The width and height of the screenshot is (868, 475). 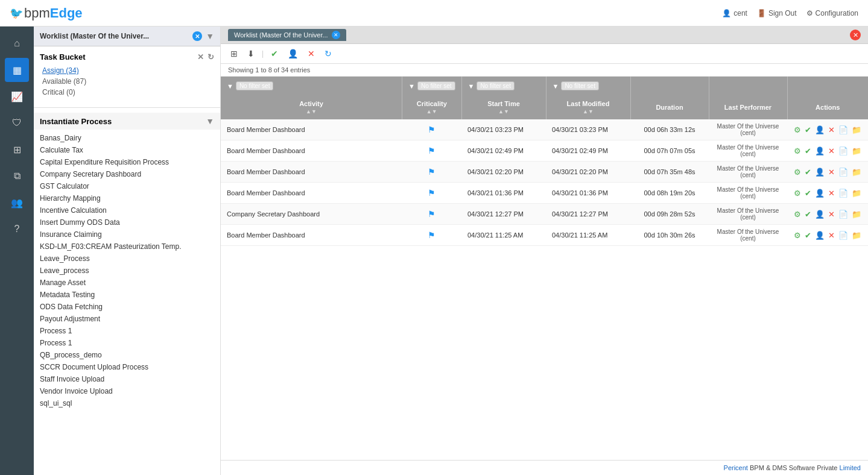 I want to click on process-item: sql_ui_sql, so click(x=127, y=403).